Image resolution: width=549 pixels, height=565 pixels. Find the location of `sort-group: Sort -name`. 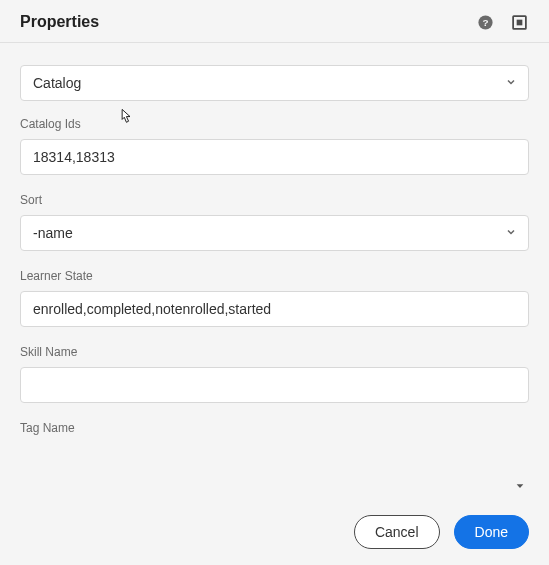

sort-group: Sort -name is located at coordinates (274, 222).